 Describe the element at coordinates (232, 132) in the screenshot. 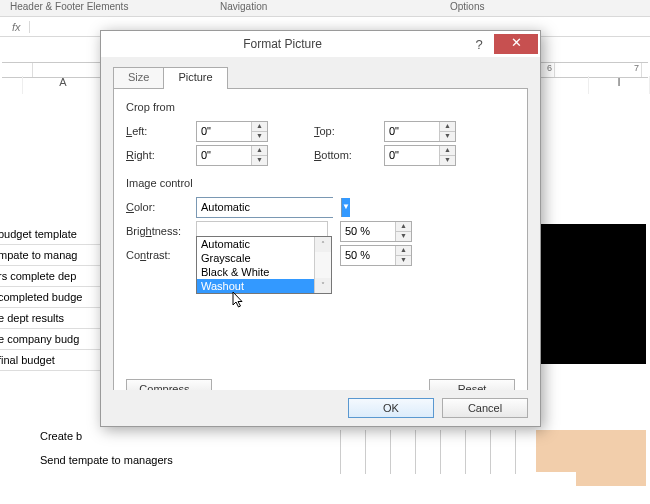

I see `crop-left-input: ▲▼` at that location.